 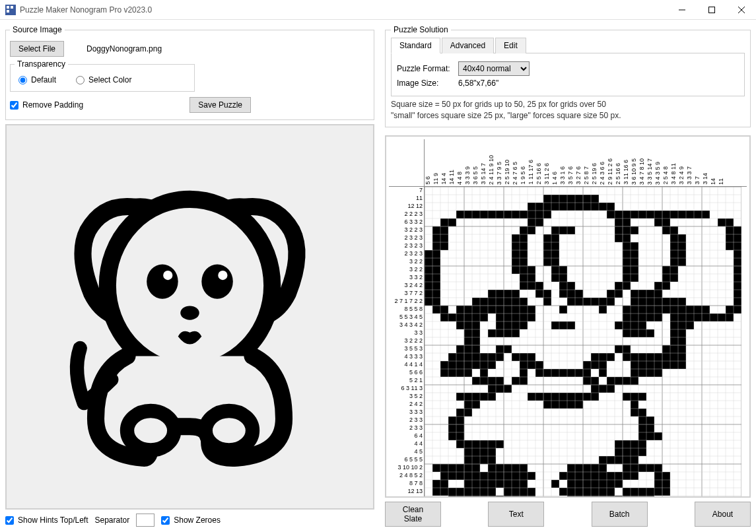 What do you see at coordinates (145, 520) in the screenshot?
I see `separator-input` at bounding box center [145, 520].